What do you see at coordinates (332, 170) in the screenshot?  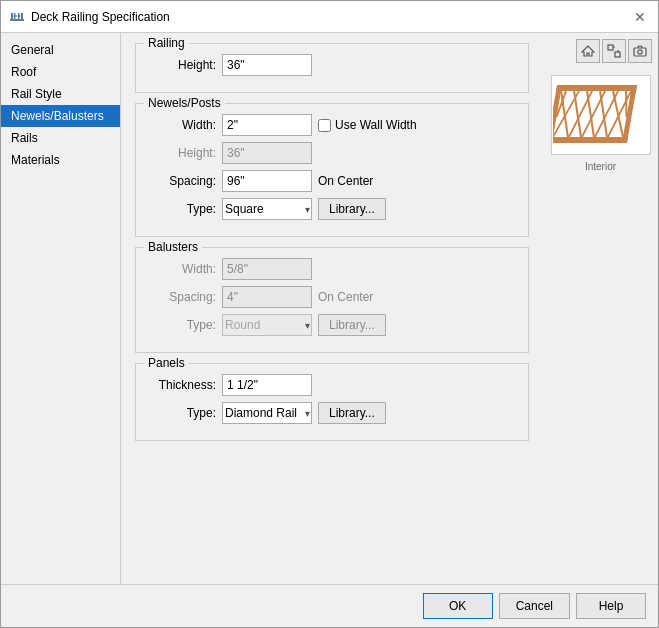 I see `newels-section: Newels/Posts Width: Use Wall Width Heigh…` at bounding box center [332, 170].